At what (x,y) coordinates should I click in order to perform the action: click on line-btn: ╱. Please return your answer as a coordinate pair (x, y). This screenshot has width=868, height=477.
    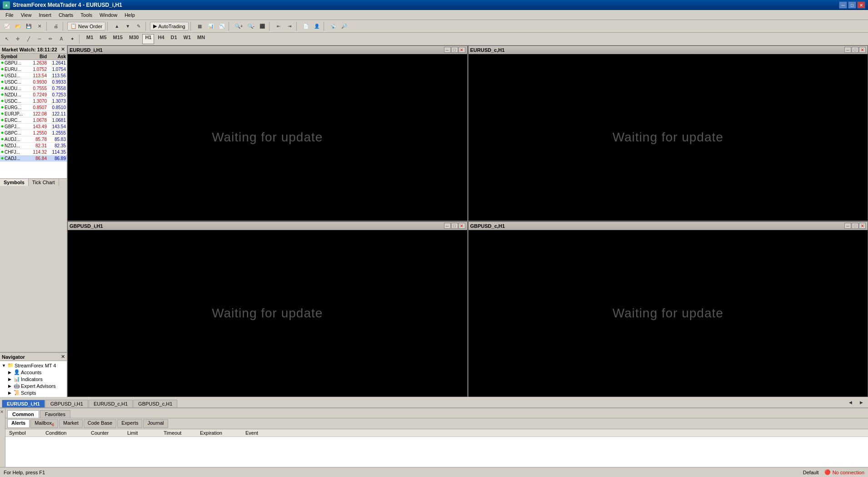
    Looking at the image, I should click on (29, 39).